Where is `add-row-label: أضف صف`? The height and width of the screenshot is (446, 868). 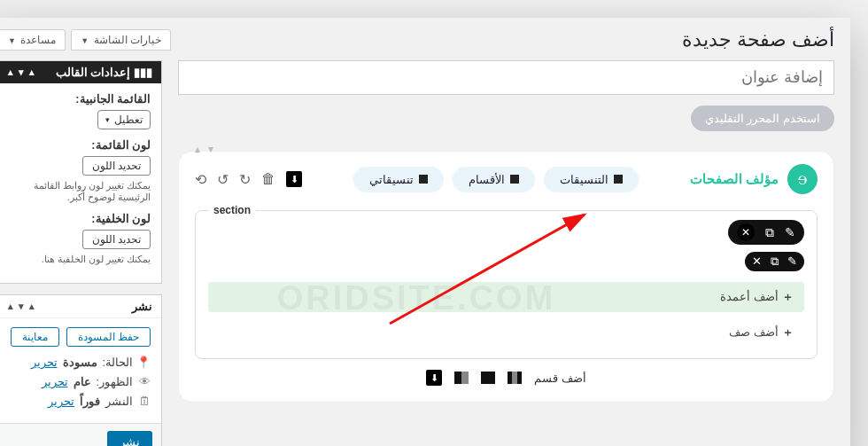 add-row-label: أضف صف is located at coordinates (754, 332).